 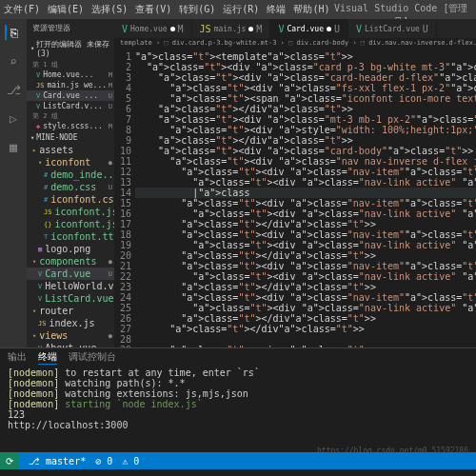 What do you see at coordinates (295, 45) in the screenshot?
I see `breadcrumb: template › ⬚ div.card.p-3.bg-white.mt-3 …` at bounding box center [295, 45].